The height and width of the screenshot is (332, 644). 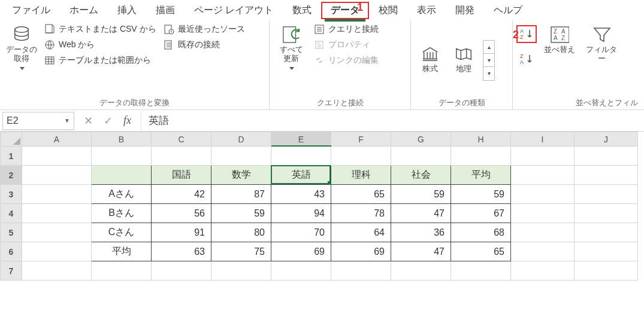 What do you see at coordinates (361, 194) in the screenshot?
I see `cell-F3: 65` at bounding box center [361, 194].